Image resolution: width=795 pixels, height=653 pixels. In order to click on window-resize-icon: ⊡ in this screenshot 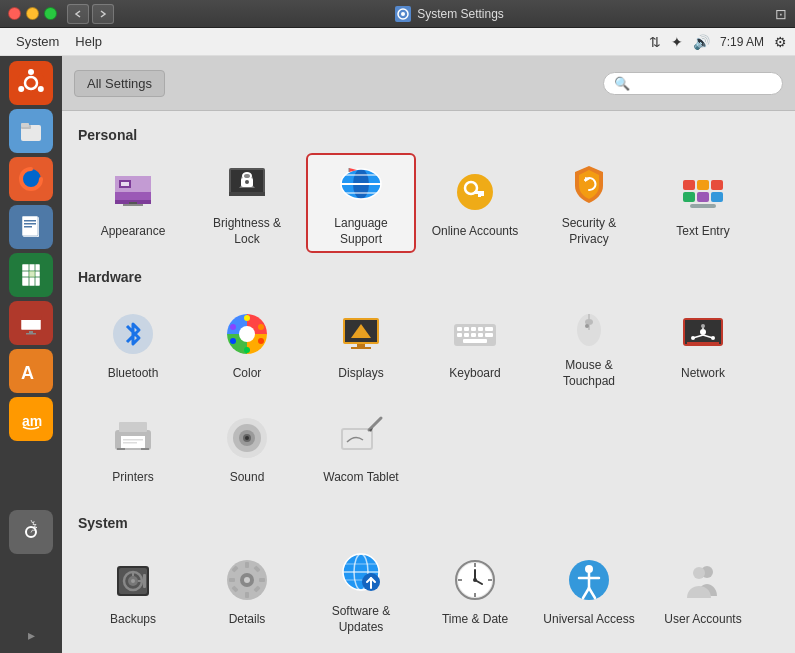, I will do `click(781, 14)`.